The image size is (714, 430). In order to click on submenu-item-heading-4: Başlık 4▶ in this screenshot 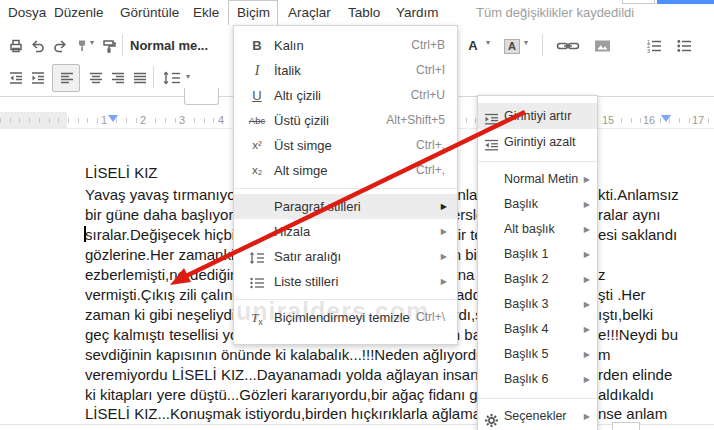, I will do `click(538, 330)`.